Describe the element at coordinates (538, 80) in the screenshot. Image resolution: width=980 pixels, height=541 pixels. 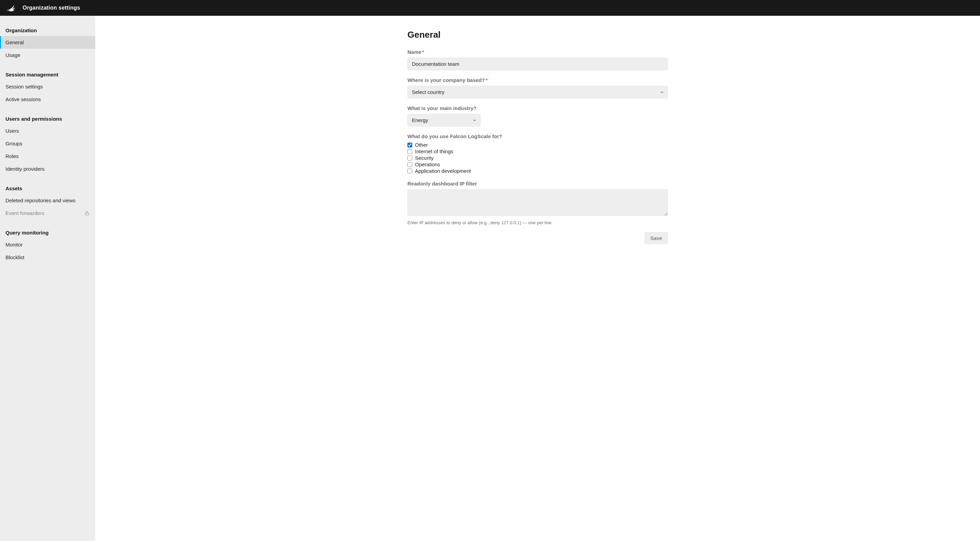
I see `country-label: Where is your company based?*` at that location.